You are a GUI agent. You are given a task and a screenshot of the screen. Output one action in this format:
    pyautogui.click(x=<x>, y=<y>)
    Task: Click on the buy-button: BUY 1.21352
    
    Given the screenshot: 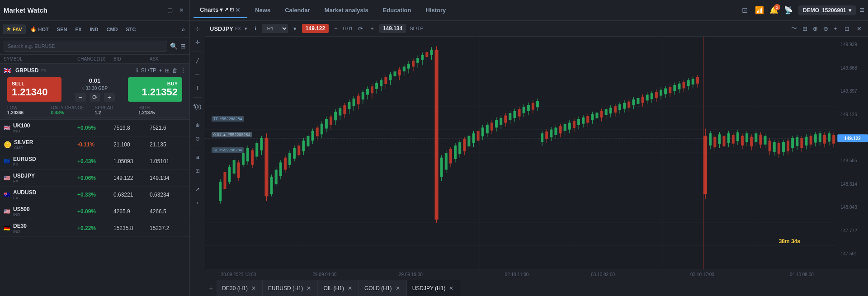 What is the action you would take?
    pyautogui.click(x=155, y=89)
    